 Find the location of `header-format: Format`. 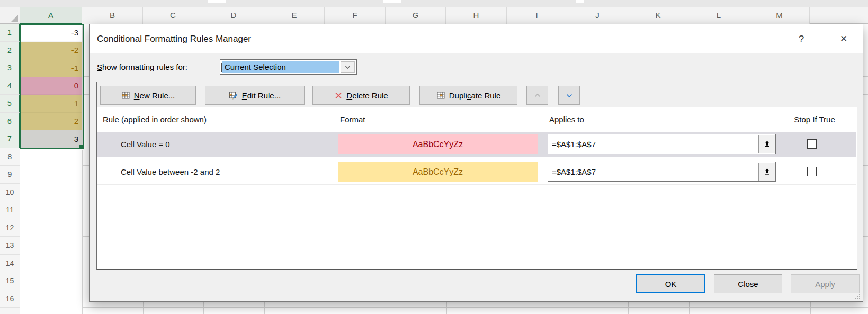

header-format: Format is located at coordinates (353, 120).